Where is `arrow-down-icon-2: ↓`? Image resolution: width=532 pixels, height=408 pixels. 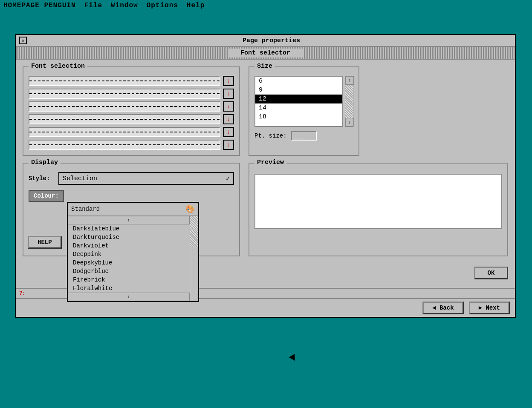 arrow-down-icon-2: ↓ is located at coordinates (228, 106).